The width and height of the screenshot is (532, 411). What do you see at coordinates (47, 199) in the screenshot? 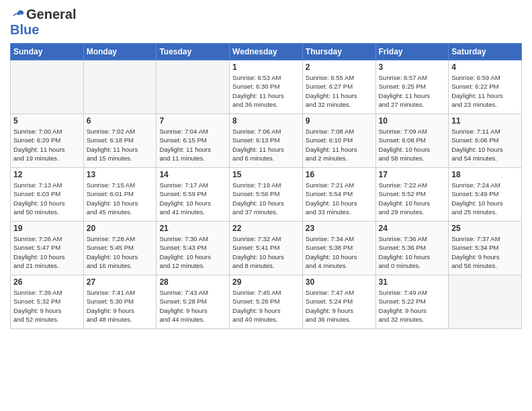
I see `cell-text: Sunrise: 7:13 AM Sunset: 6:03 PM Dayligh…` at bounding box center [47, 199].